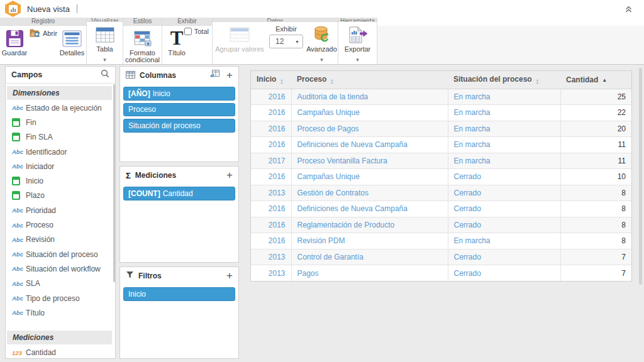  Describe the element at coordinates (43, 33) in the screenshot. I see `abrir-button: Abrir` at that location.